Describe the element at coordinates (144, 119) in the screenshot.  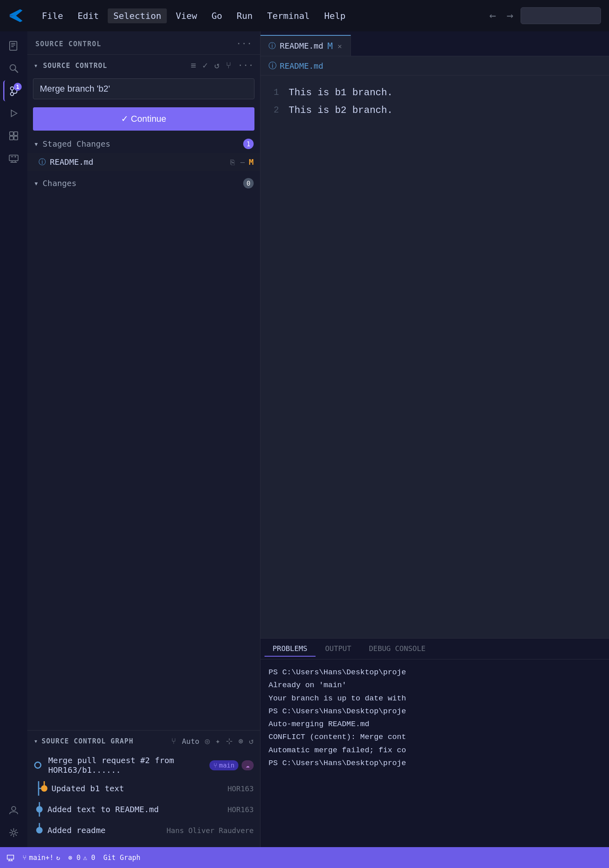
I see `continue-button-label: ✓ Continue` at that location.